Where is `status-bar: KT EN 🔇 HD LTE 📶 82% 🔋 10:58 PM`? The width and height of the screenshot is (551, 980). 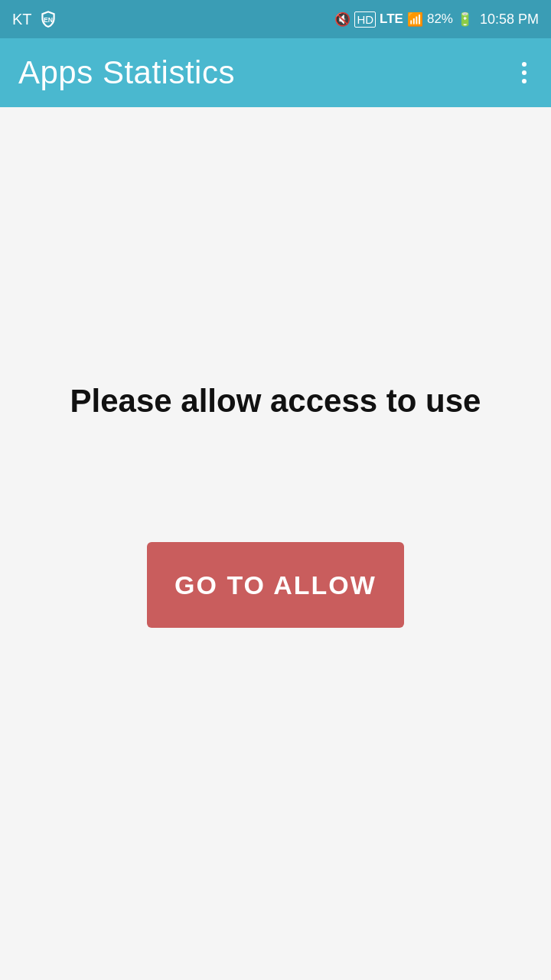 status-bar: KT EN 🔇 HD LTE 📶 82% 🔋 10:58 PM is located at coordinates (276, 19).